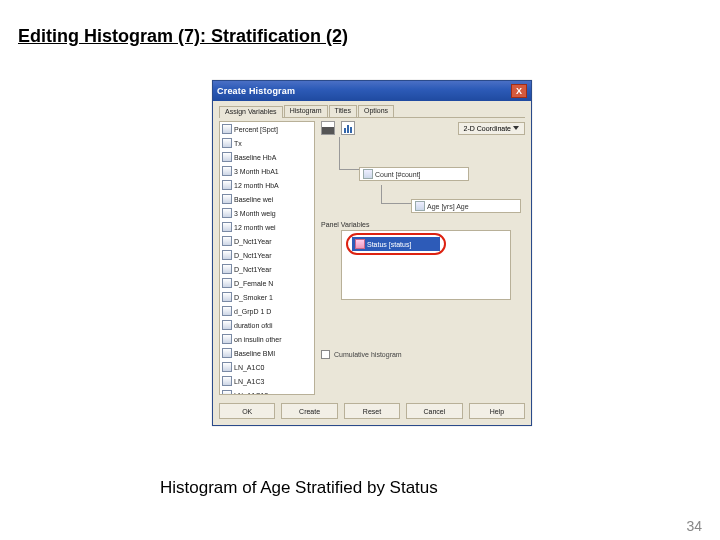  Describe the element at coordinates (267, 129) in the screenshot. I see `list-item: Percent [Spct]` at that location.